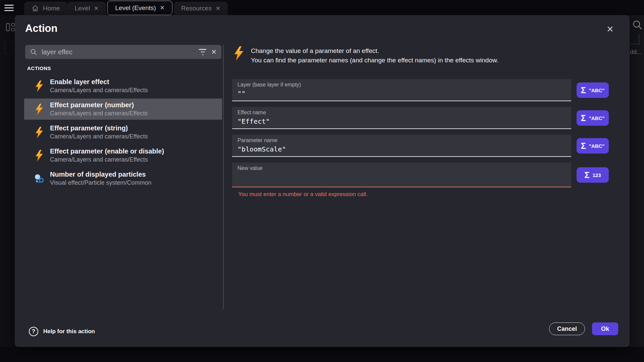 This screenshot has height=362, width=644. I want to click on tab-label: Home, so click(52, 8).